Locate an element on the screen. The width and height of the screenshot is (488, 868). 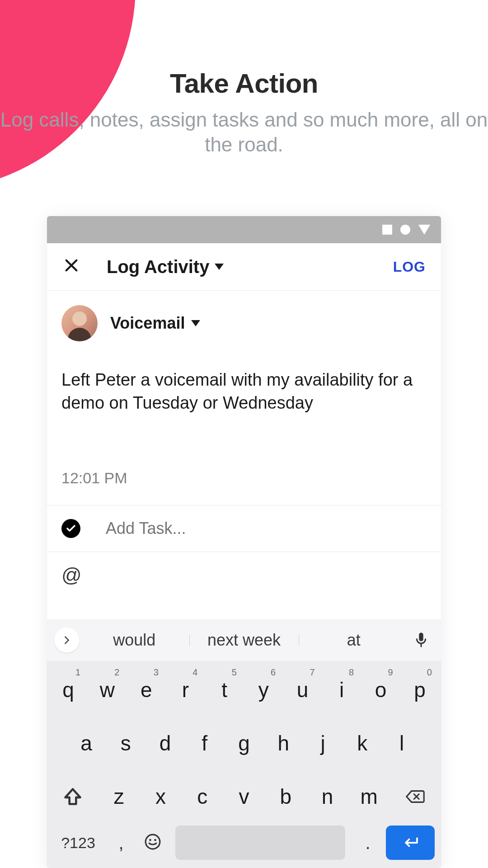
key-n: n is located at coordinates (328, 797).